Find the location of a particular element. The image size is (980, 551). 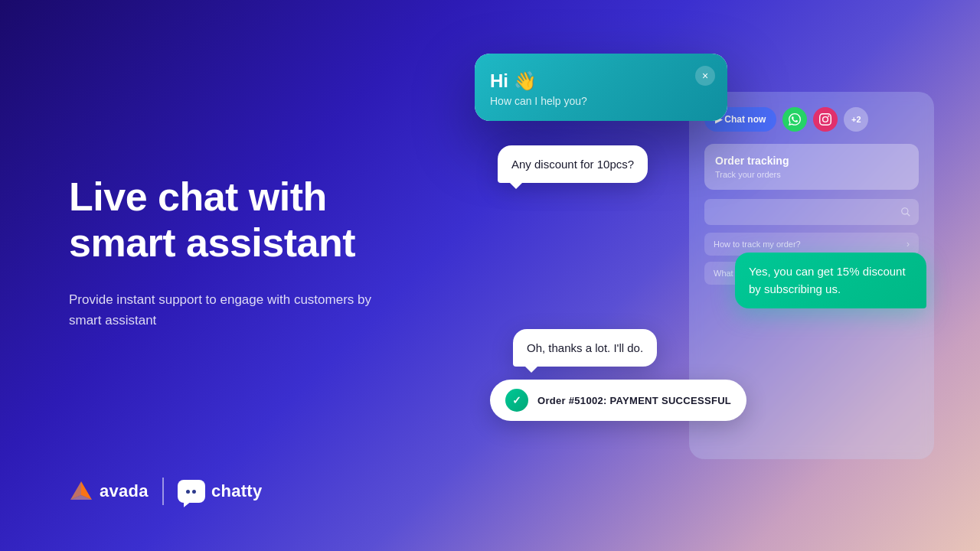

payment-check-icon: ✓ is located at coordinates (517, 400).